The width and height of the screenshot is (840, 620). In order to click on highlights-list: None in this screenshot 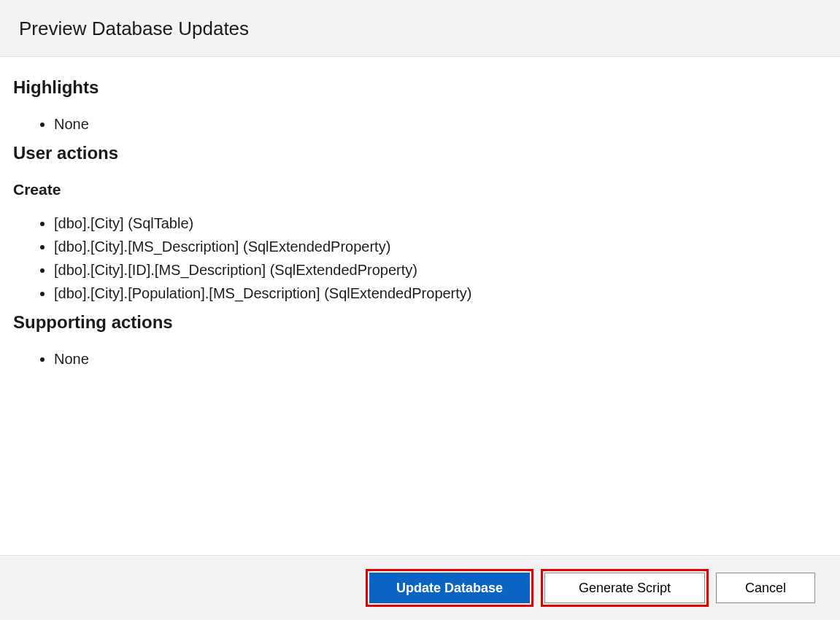, I will do `click(441, 124)`.